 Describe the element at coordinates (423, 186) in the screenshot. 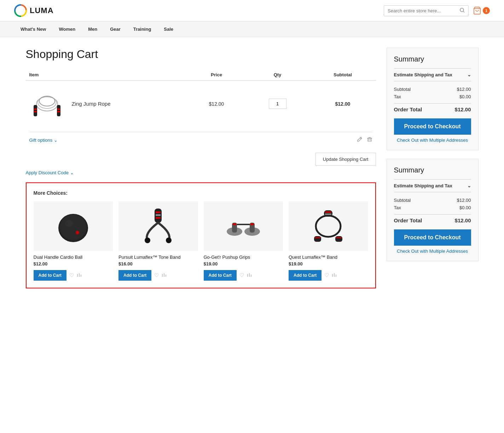

I see `estimate-shipping-label-2: Estimate Shipping and Tax` at that location.